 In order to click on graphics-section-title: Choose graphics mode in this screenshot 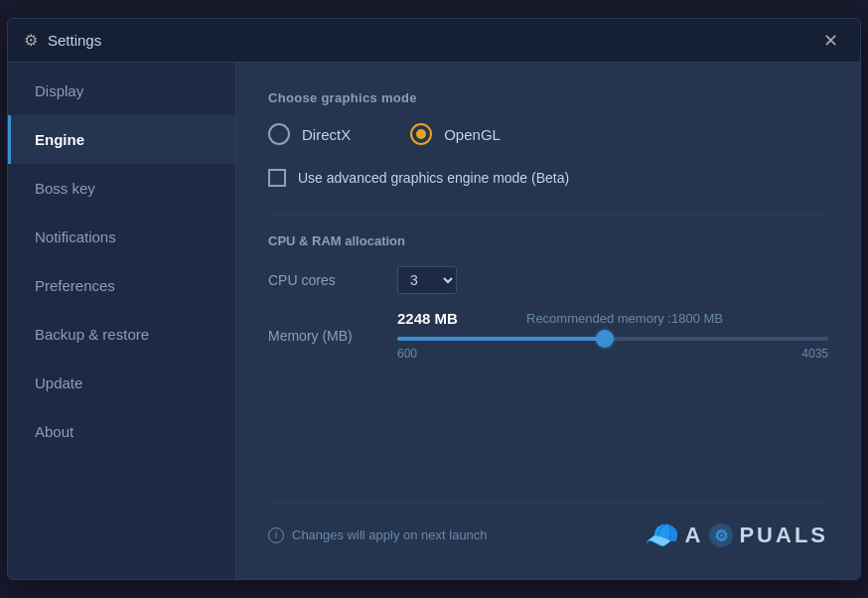, I will do `click(548, 97)`.